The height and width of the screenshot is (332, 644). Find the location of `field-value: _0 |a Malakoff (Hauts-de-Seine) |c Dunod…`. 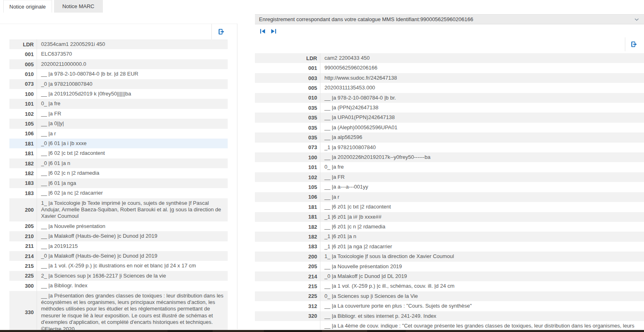

field-value: _0 |a Malakoff (Hauts-de-Seine) |c Dunod… is located at coordinates (132, 256).